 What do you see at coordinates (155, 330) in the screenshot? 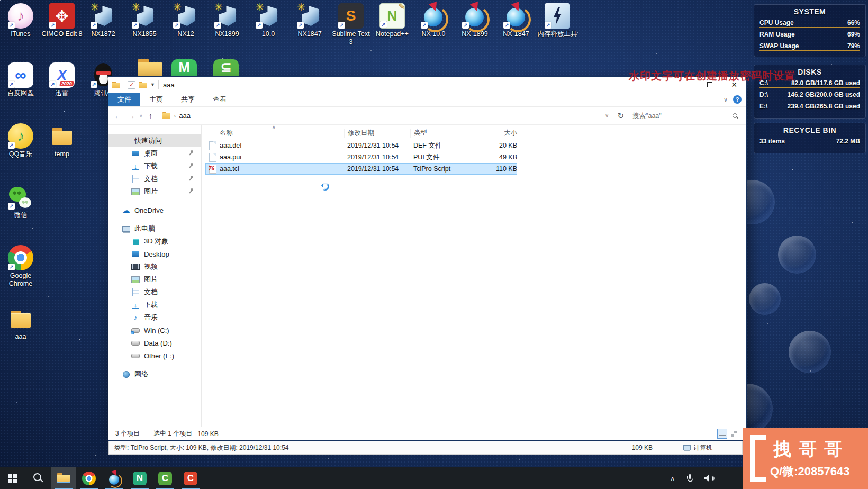
I see `sidebar-item-win-c: Win (C:)` at bounding box center [155, 330].